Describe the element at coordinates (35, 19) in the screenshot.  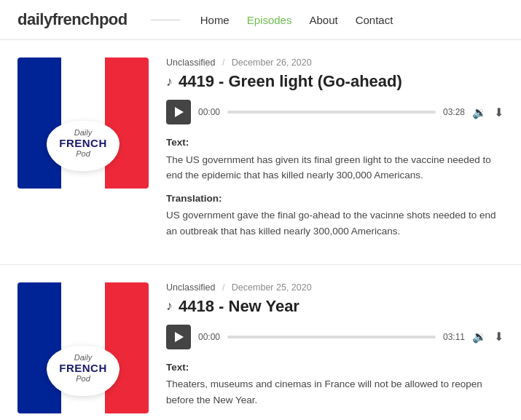
I see `logo-light: daily` at that location.